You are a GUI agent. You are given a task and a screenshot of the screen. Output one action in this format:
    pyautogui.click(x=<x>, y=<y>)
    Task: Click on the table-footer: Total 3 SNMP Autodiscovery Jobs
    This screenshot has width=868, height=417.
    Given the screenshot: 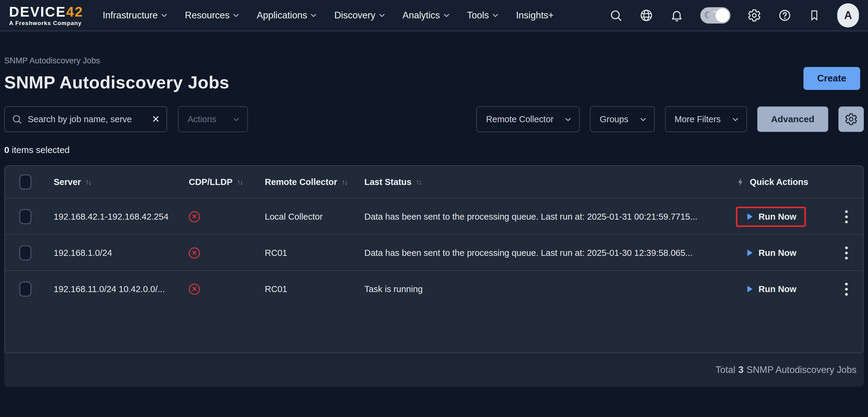 What is the action you would take?
    pyautogui.click(x=434, y=370)
    